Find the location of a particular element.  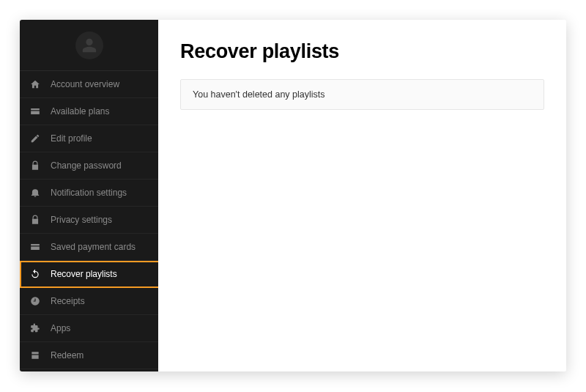

sidebar-item-account-overview: Account overview is located at coordinates (89, 85).